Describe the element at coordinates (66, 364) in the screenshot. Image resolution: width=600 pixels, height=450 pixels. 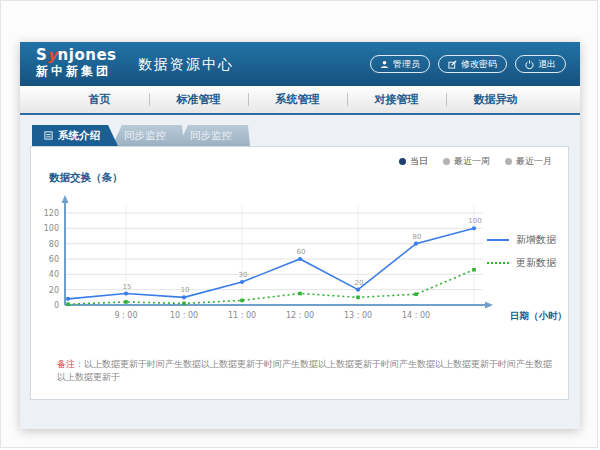
I see `note-prefix: 备注` at that location.